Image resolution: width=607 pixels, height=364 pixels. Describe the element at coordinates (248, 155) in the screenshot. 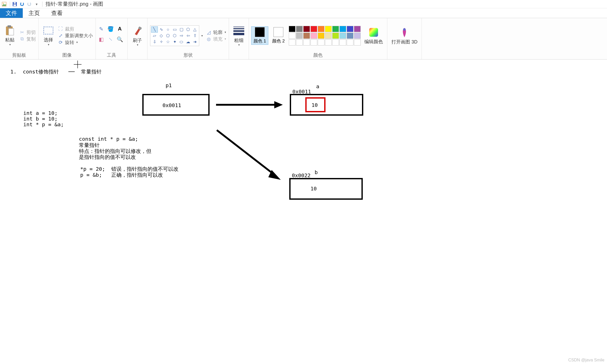

I see `arrow-diag-icon` at that location.